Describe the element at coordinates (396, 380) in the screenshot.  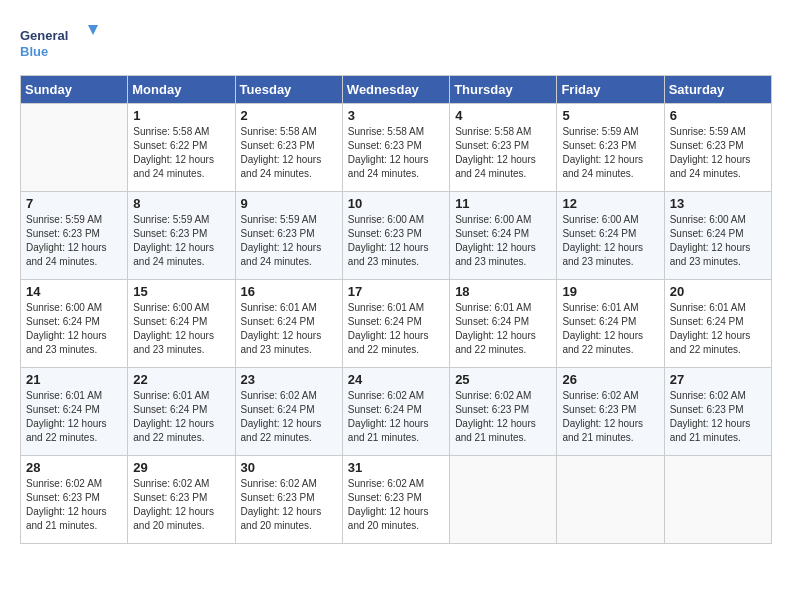
I see `day-number: 24` at that location.